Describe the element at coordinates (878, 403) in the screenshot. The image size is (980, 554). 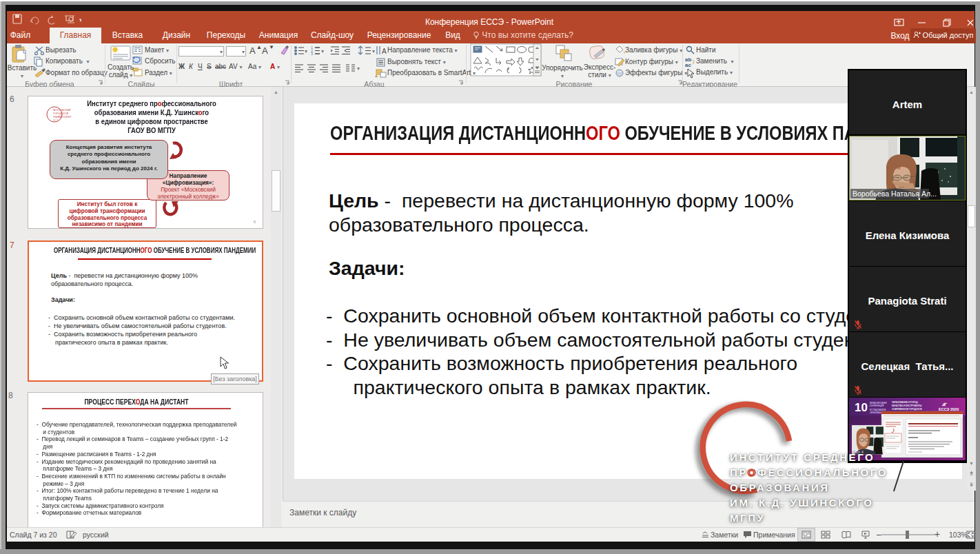
I see `svg-text: МЕЖДУНАРОДНАЯ` at that location.